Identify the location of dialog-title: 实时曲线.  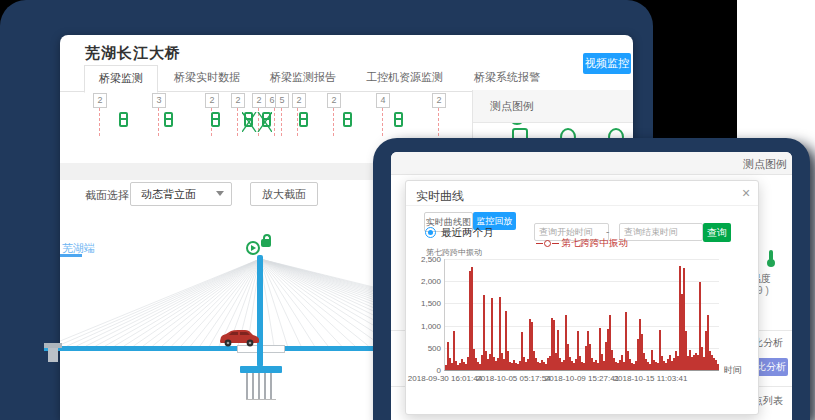
(440, 196).